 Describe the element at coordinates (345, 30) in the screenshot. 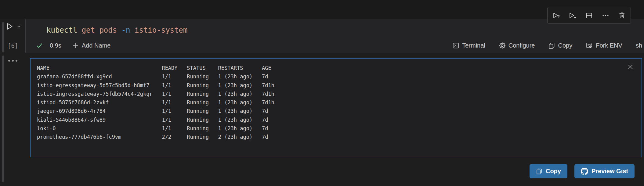

I see `code-editor-line: kubectl get pods -n istio-system` at that location.